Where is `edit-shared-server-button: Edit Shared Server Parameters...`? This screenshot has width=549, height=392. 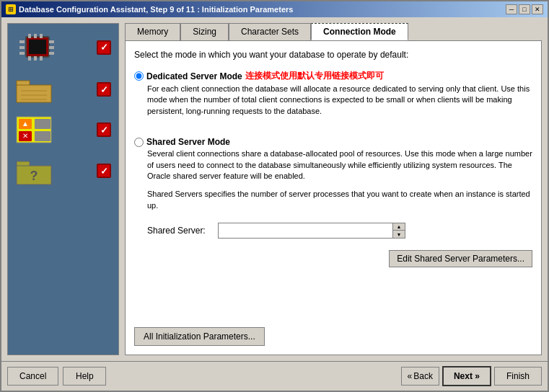
edit-shared-server-button: Edit Shared Server Parameters... is located at coordinates (460, 259).